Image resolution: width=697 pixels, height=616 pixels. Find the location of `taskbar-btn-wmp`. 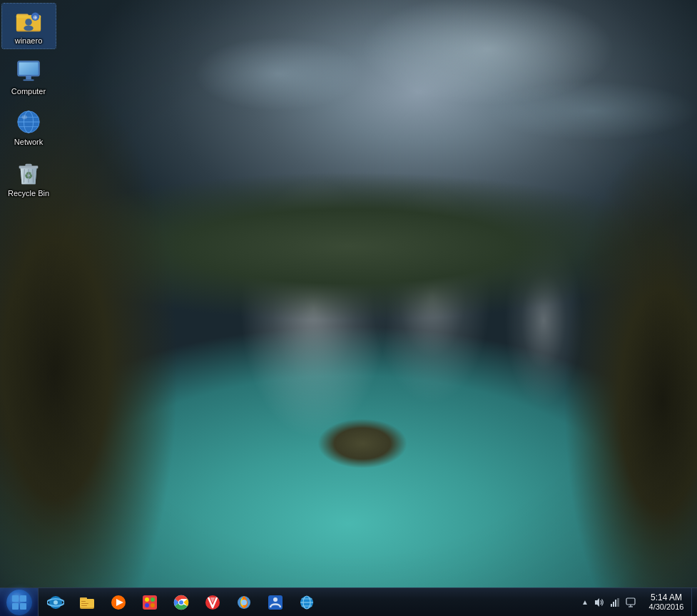

taskbar-btn-wmp is located at coordinates (118, 602).